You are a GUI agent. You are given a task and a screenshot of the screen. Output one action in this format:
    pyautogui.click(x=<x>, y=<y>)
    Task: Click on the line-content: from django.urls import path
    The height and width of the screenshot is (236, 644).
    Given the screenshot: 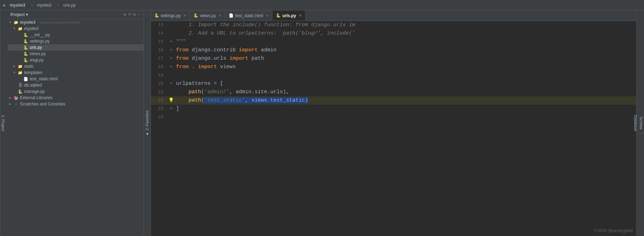 What is the action you would take?
    pyautogui.click(x=405, y=59)
    